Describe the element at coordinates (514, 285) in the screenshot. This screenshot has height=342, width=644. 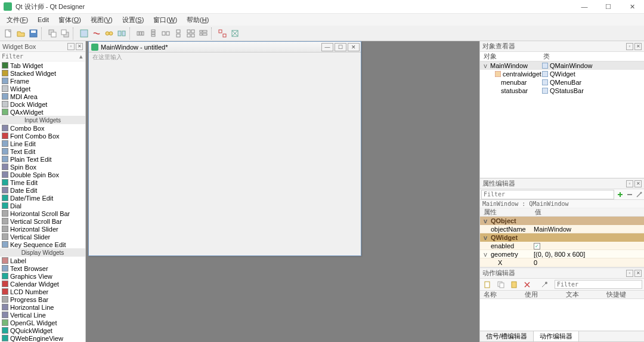
I see `paste-action-button` at that location.